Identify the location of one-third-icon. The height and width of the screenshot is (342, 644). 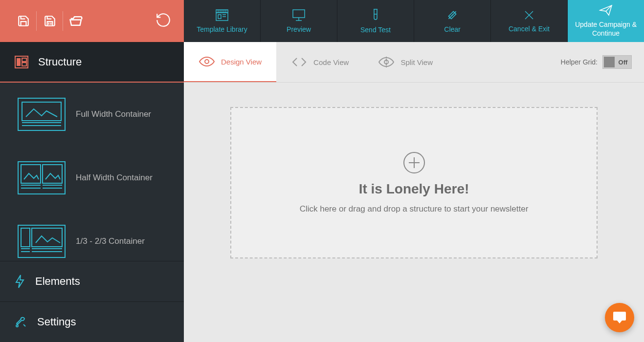
(42, 241).